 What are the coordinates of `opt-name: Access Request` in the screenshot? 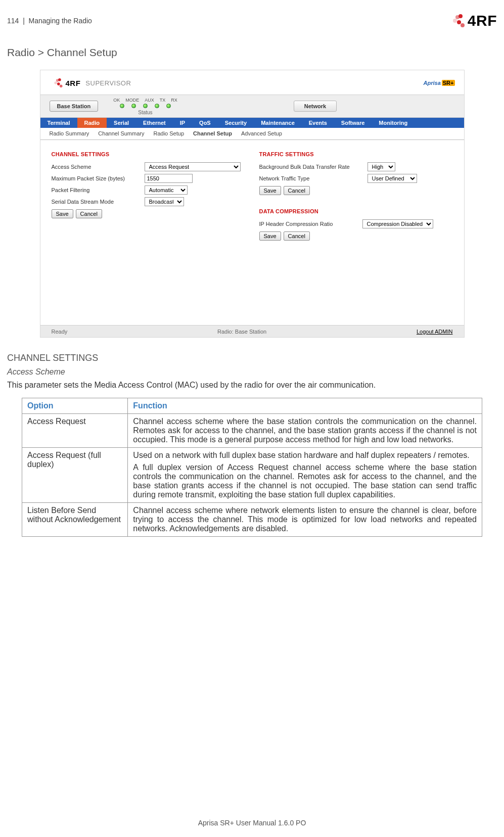 It's located at (75, 431).